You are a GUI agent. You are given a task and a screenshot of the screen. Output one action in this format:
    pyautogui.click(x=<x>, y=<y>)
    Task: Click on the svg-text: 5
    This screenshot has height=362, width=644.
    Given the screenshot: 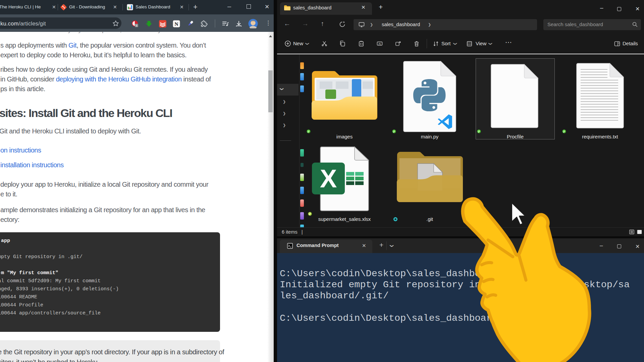 What is the action you would take?
    pyautogui.click(x=137, y=25)
    